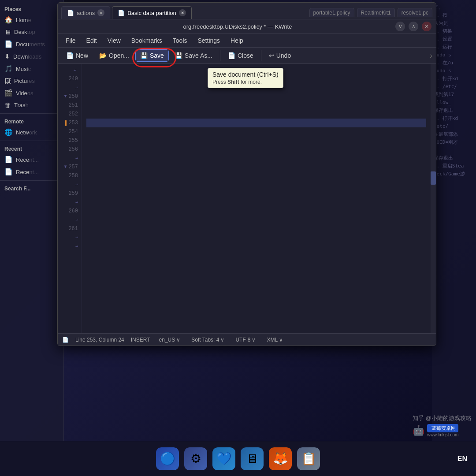 This screenshot has width=476, height=476. Describe the element at coordinates (8, 32) in the screenshot. I see `desktop-icon: 🖥` at that location.